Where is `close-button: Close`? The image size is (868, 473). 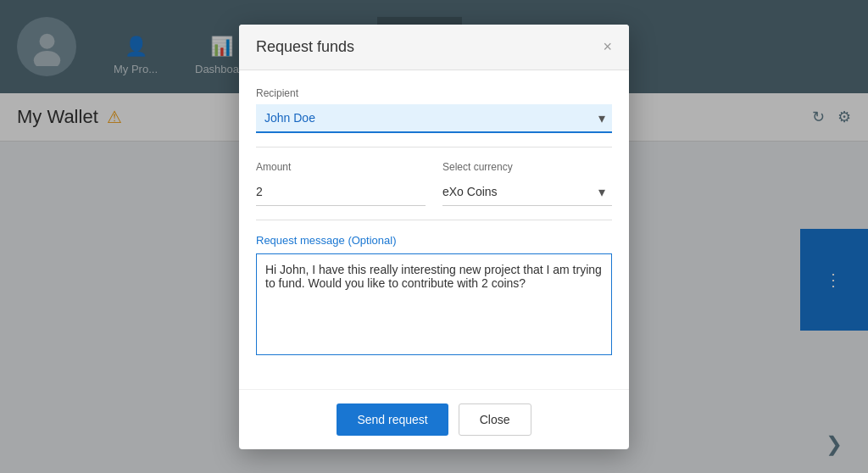 close-button: Close is located at coordinates (495, 420).